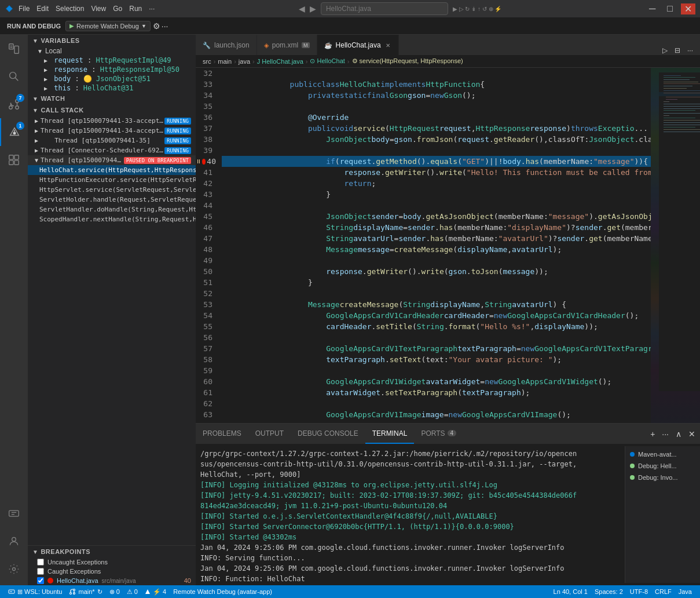  What do you see at coordinates (112, 581) in the screenshot?
I see `bp-file: HelloChat.java src/main/java 40` at bounding box center [112, 581].